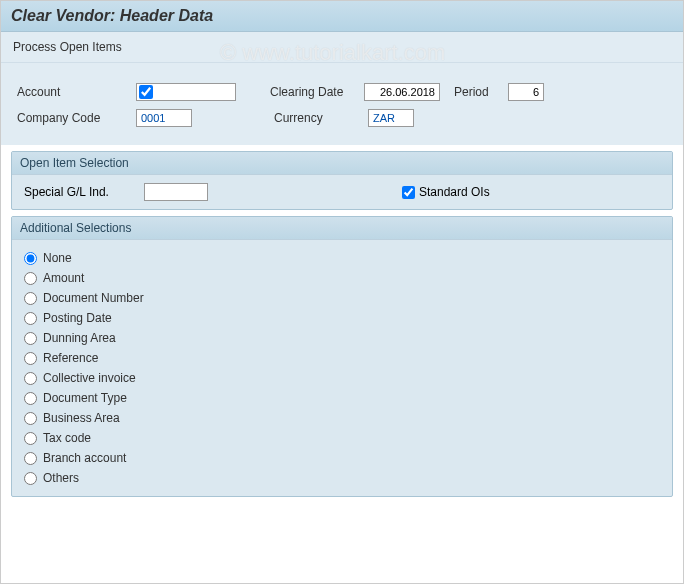 This screenshot has width=684, height=584. What do you see at coordinates (402, 92) in the screenshot?
I see `clearing-date-field` at bounding box center [402, 92].